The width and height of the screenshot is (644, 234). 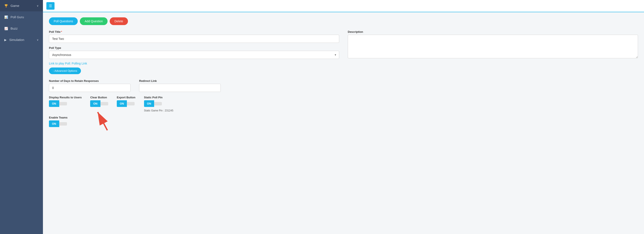 I want to click on display-results-on-button: ON, so click(x=54, y=104).